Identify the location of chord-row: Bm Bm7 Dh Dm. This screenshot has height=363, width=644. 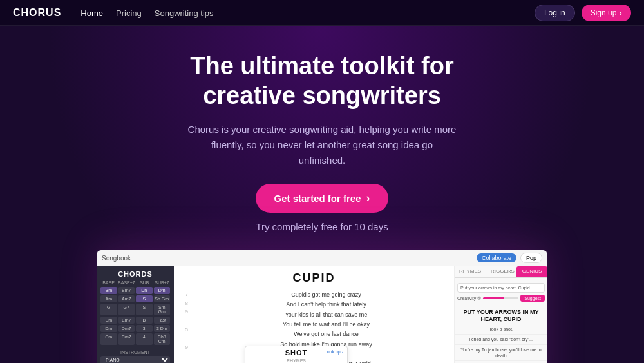
(135, 290).